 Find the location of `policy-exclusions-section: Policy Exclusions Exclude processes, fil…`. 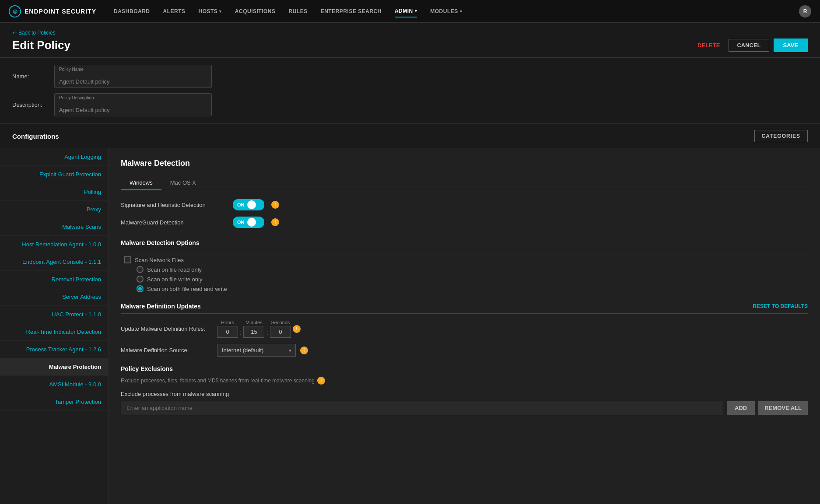

policy-exclusions-section: Policy Exclusions Exclude processes, fil… is located at coordinates (464, 390).